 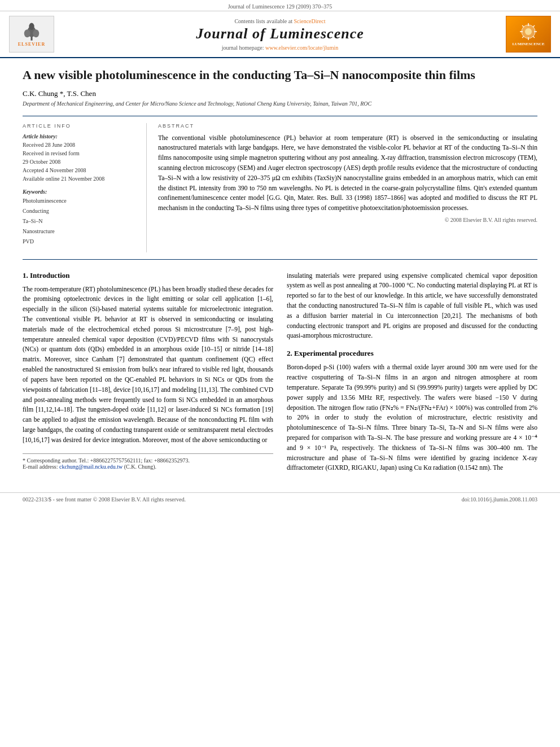 I want to click on footnote-area: * Corresponding author. Tel.: +886622757…, so click(x=148, y=462).